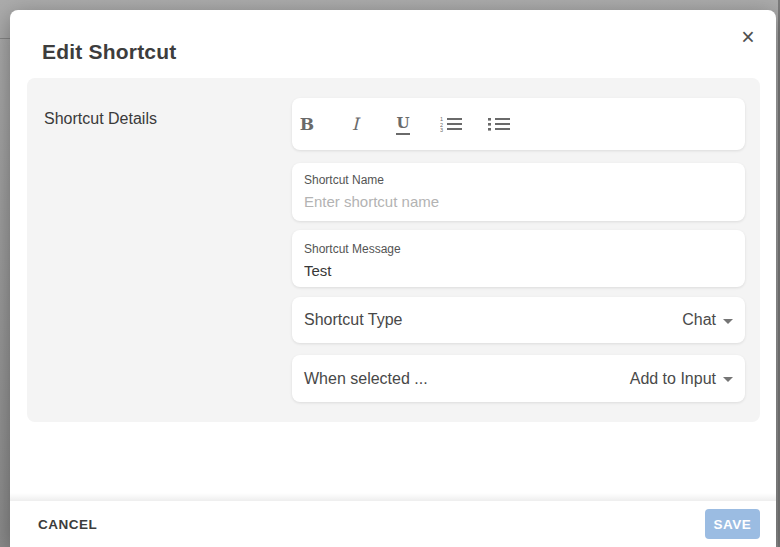  Describe the element at coordinates (307, 124) in the screenshot. I see `bold-button: B` at that location.